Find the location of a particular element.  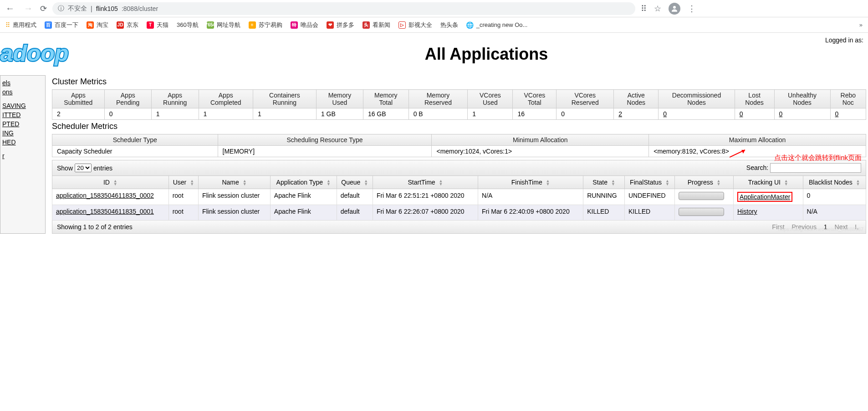

address-bar: ⓘ 不安全 | flink105:8088/cluster is located at coordinates (344, 9).